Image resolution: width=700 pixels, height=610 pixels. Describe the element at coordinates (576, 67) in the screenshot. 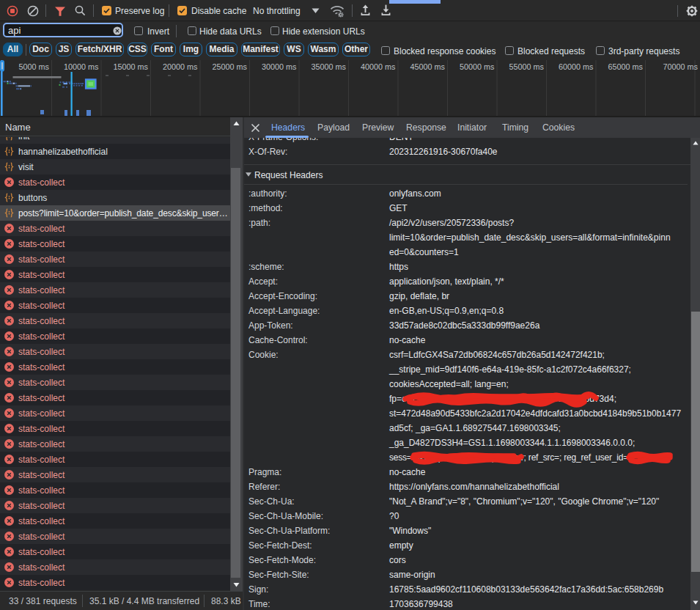

I see `svg-text: 60000 ms` at that location.